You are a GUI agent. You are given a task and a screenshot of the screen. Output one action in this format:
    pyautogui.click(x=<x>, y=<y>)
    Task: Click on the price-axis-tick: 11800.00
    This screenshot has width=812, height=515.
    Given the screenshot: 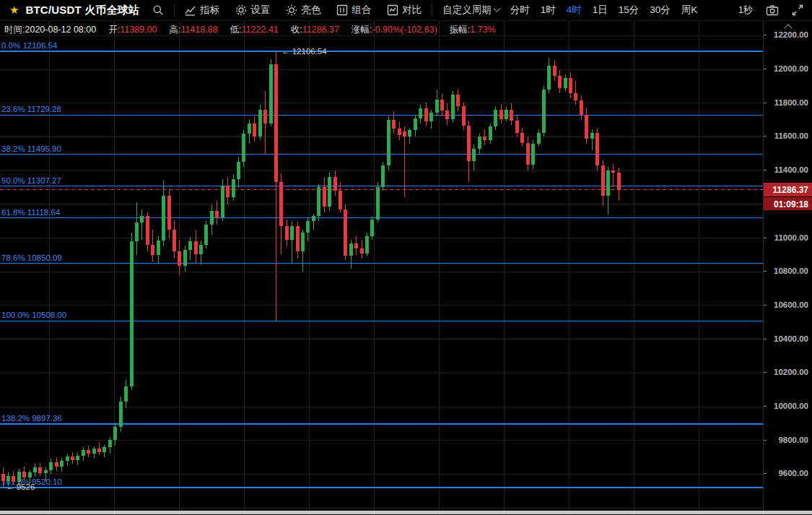 What is the action you would take?
    pyautogui.click(x=788, y=103)
    